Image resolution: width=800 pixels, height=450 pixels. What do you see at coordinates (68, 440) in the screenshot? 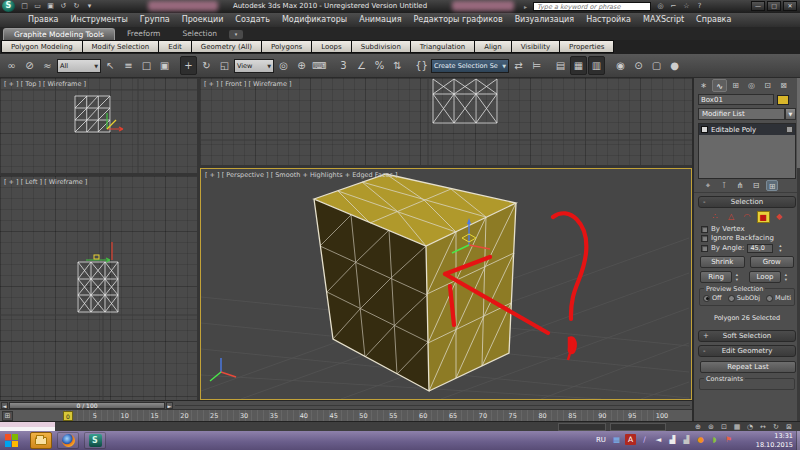
I see `firefox-icon` at bounding box center [68, 440].